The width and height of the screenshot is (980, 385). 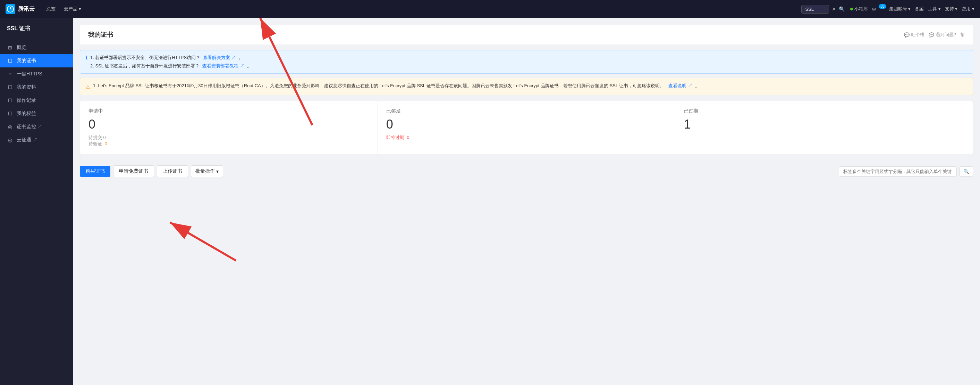 What do you see at coordinates (527, 128) in the screenshot?
I see `stats-row: 申请中 0 待提交 0 待验证 0 已签发 0 即将过期 0 已过期 1` at bounding box center [527, 128].